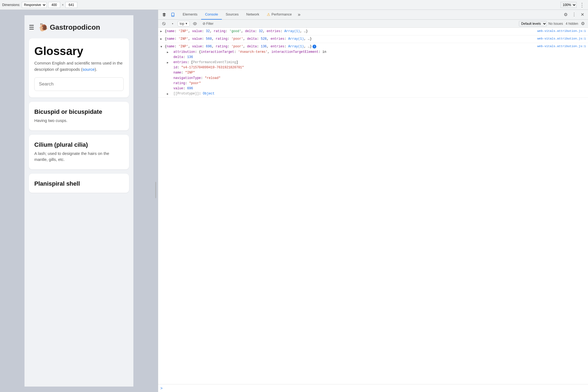 This screenshot has width=588, height=392. What do you see at coordinates (79, 152) in the screenshot?
I see `term-card-1: Cilium (plural cilia) A lash; used to de…` at bounding box center [79, 152].